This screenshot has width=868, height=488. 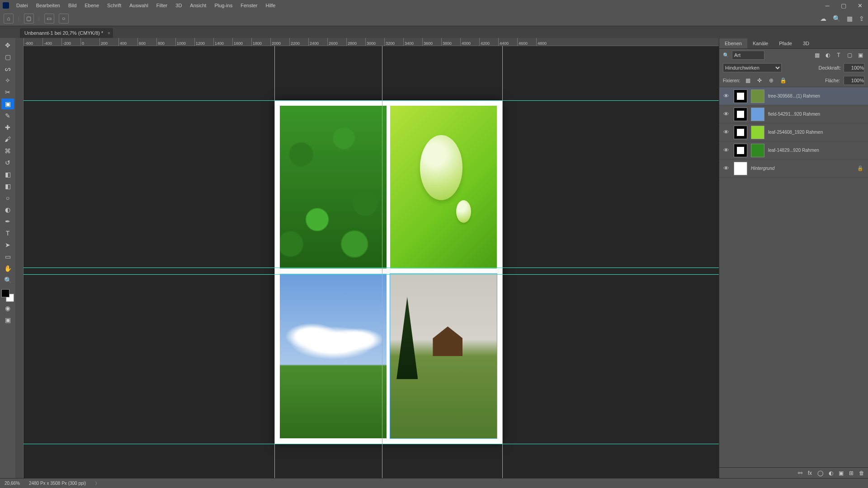 What do you see at coordinates (8, 139) in the screenshot?
I see `brush-tool: 🖌` at bounding box center [8, 139].